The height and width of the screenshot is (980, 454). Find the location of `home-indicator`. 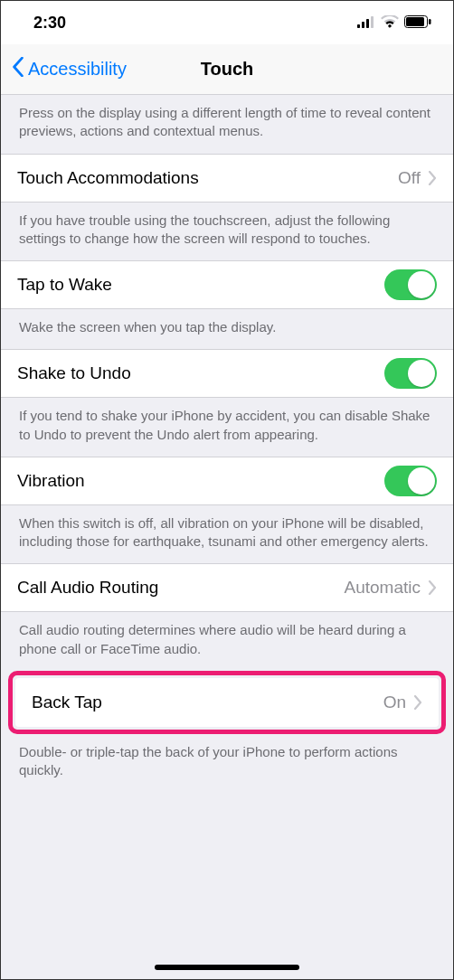

home-indicator is located at coordinates (227, 967).